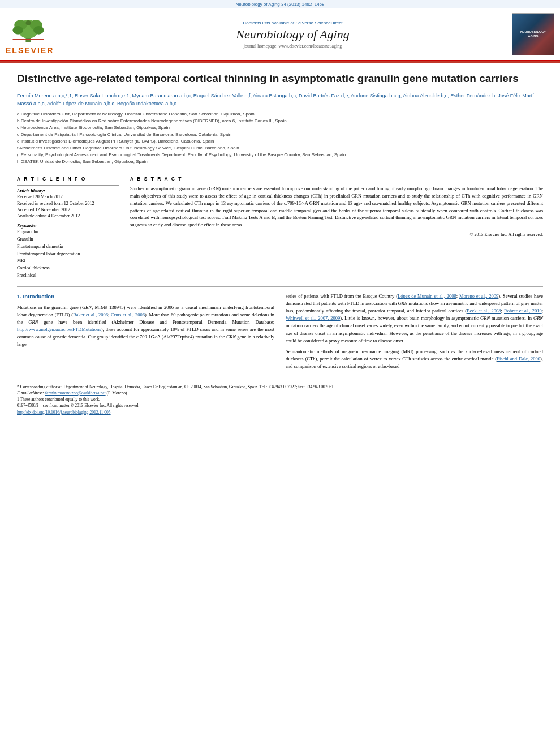  What do you see at coordinates (59, 329) in the screenshot?
I see `ftd-database-link: http://www.molgen.ua.ac.be/FTDMutations` at bounding box center [59, 329].